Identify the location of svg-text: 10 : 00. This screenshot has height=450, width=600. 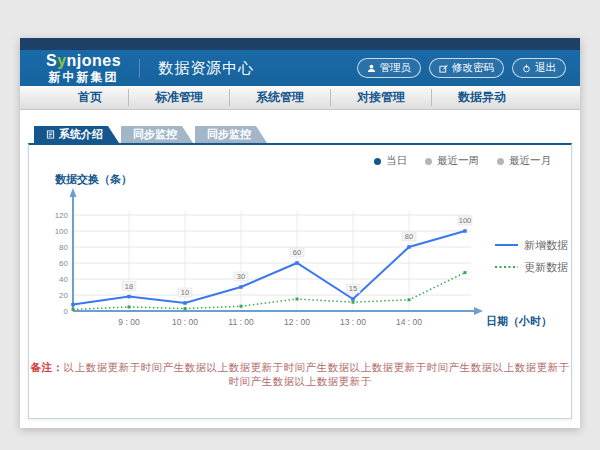
(185, 322).